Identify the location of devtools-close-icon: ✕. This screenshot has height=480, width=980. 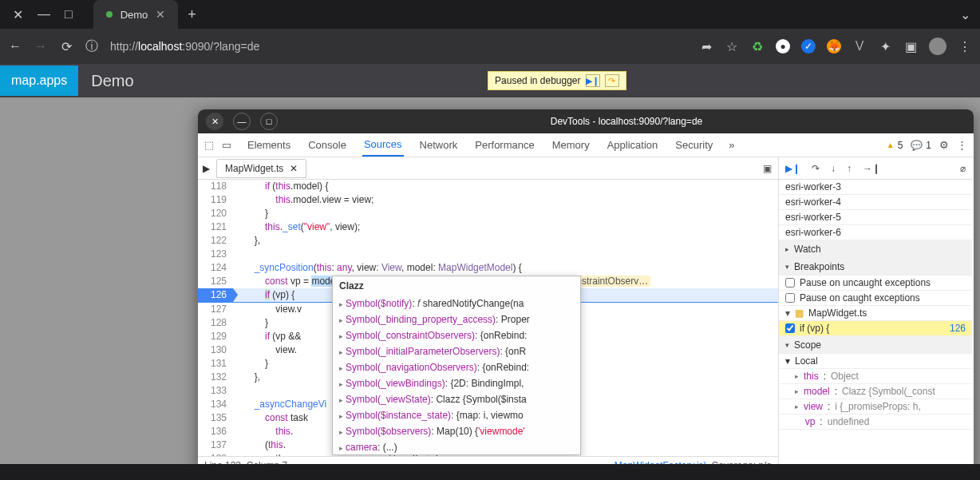
(215, 121).